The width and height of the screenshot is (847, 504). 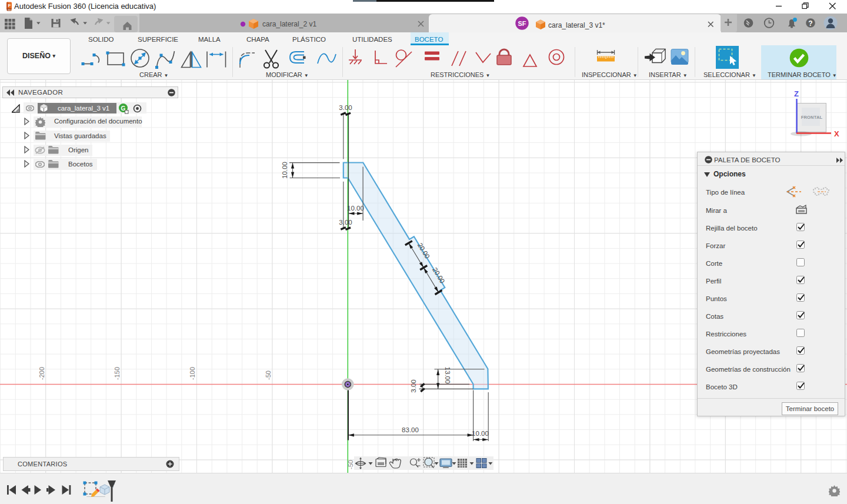 I want to click on svg-text: cara_lateral_2 v1, so click(x=289, y=24).